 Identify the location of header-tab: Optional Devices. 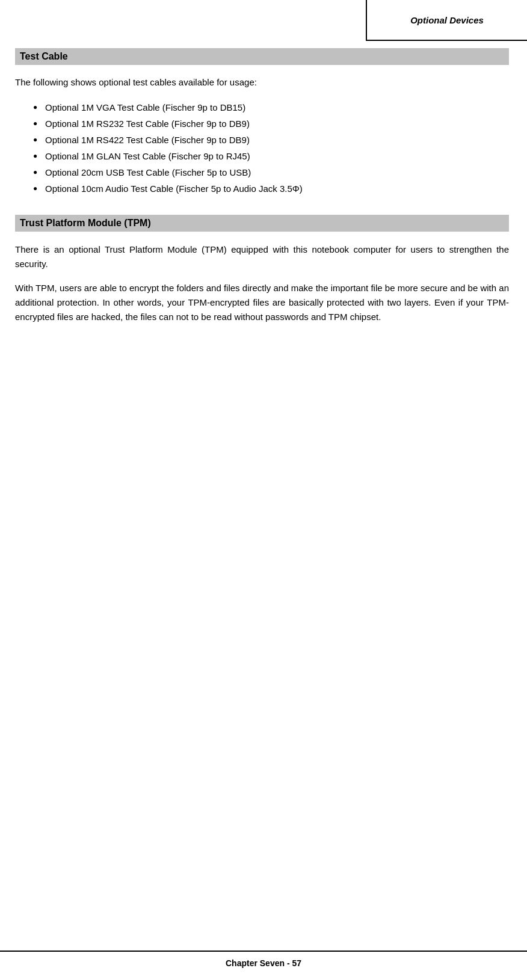
(446, 20).